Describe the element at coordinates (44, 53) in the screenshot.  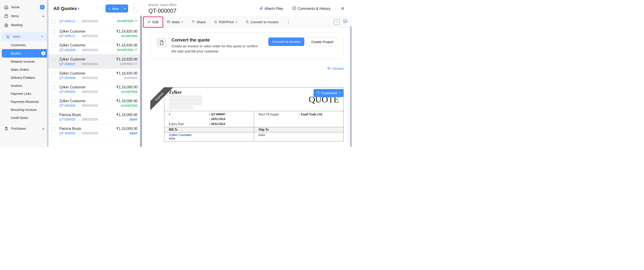
I see `plus-icon: +` at that location.